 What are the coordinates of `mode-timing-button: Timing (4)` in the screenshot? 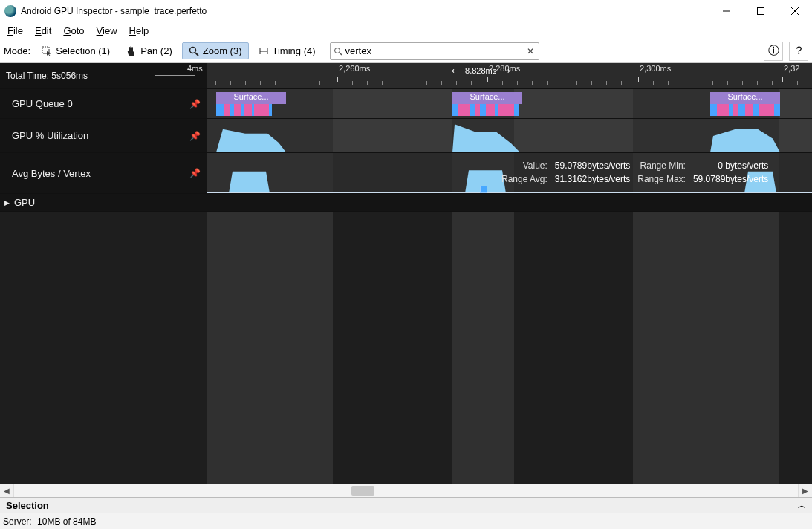 It's located at (287, 51).